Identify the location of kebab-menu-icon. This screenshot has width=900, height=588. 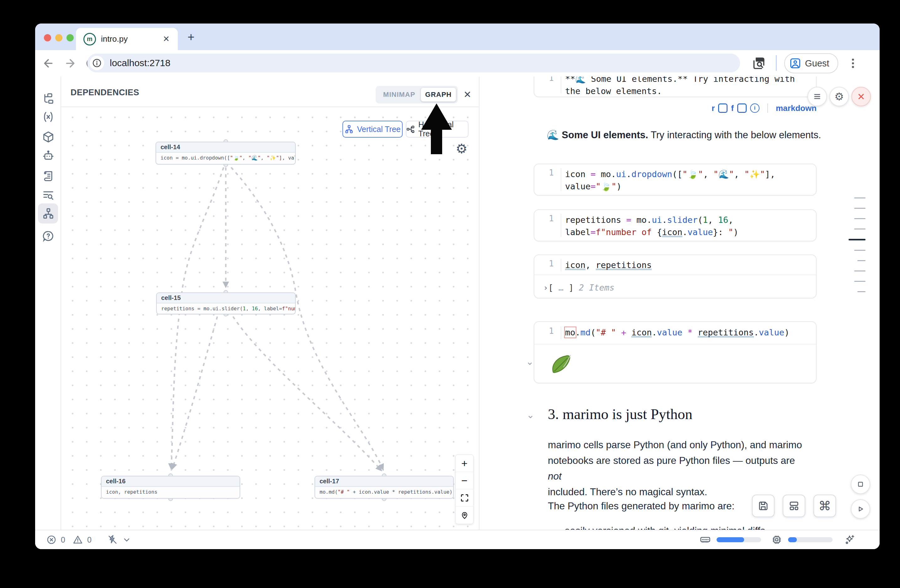
(853, 63).